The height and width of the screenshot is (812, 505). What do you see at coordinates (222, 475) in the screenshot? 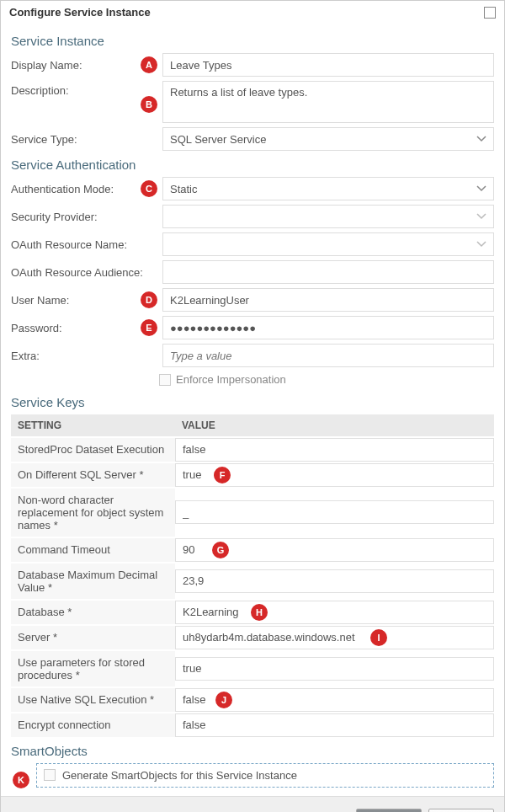
I see `annotation-f: F` at bounding box center [222, 475].